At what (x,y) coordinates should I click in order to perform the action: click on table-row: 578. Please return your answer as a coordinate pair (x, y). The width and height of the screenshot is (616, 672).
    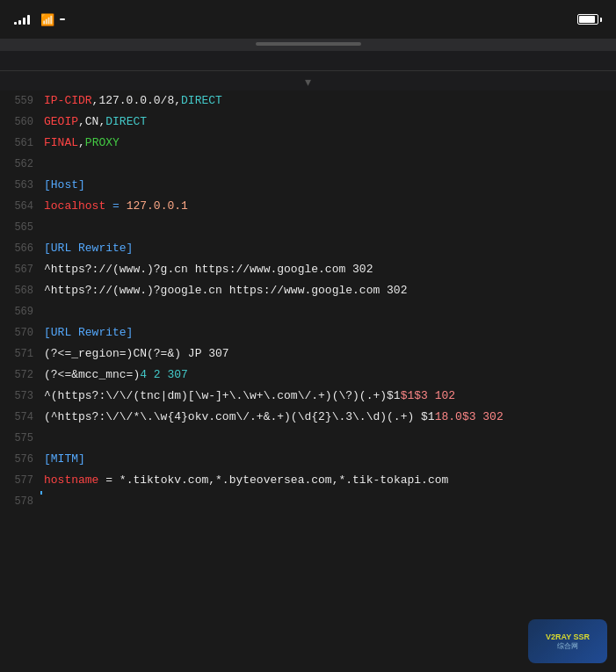
    Looking at the image, I should click on (308, 502).